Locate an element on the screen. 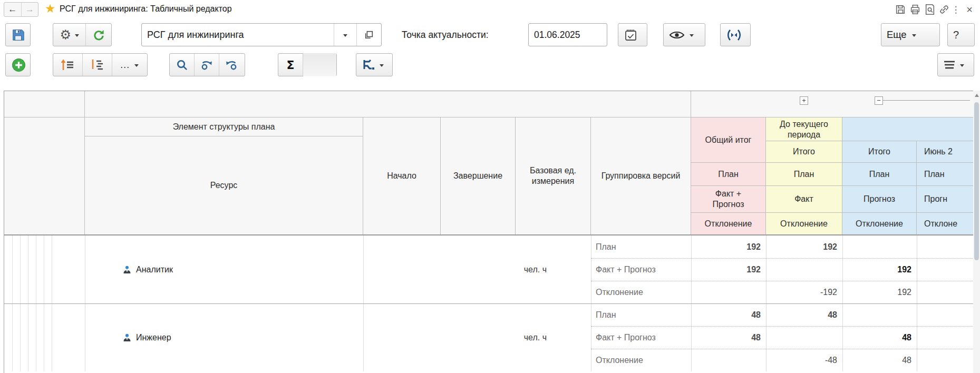 The width and height of the screenshot is (980, 373). row-header-column is located at coordinates (44, 176).